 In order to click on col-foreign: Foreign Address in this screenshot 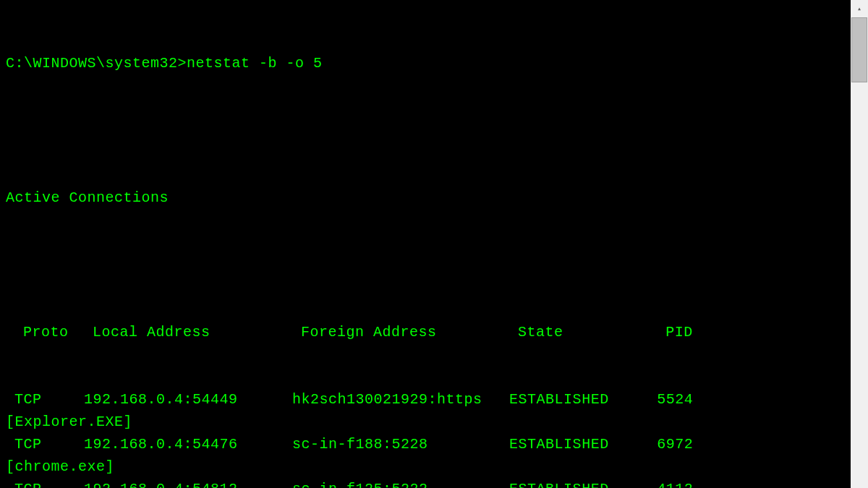, I will do `click(409, 333)`.